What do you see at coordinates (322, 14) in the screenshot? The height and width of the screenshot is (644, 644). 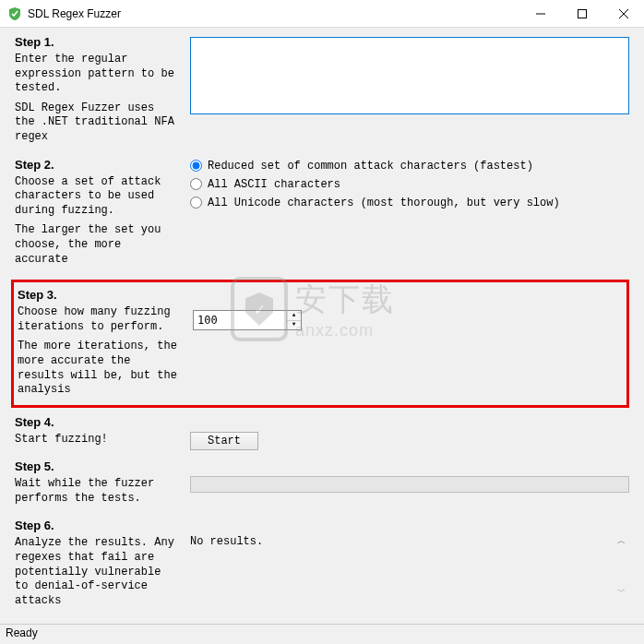 I see `titlebar: SDL Regex Fuzzer` at bounding box center [322, 14].